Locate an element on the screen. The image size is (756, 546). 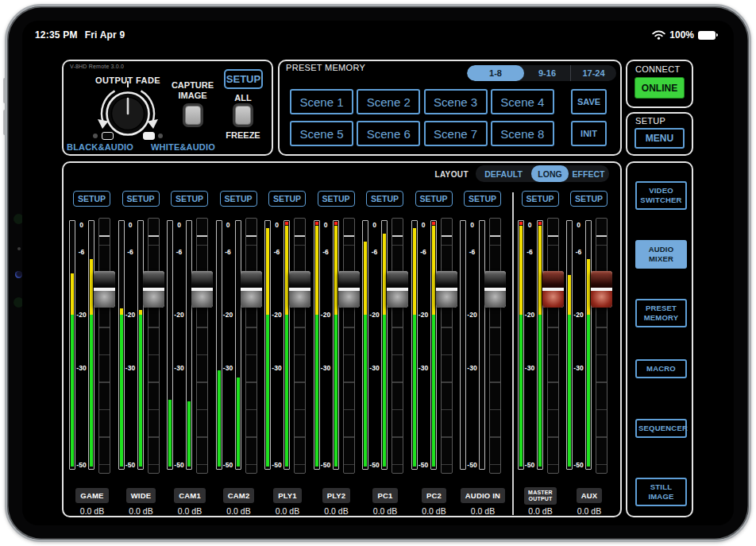
channel-level-value: 0.0 dB is located at coordinates (589, 511).